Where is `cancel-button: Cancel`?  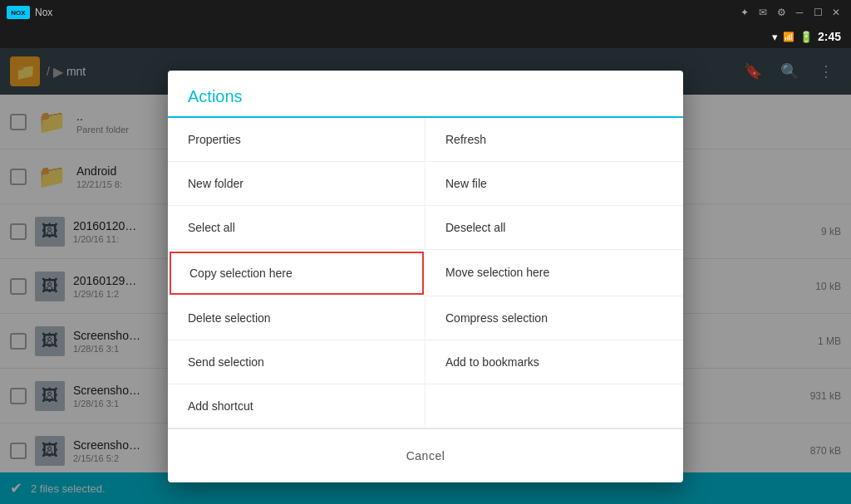 cancel-button: Cancel is located at coordinates (426, 456).